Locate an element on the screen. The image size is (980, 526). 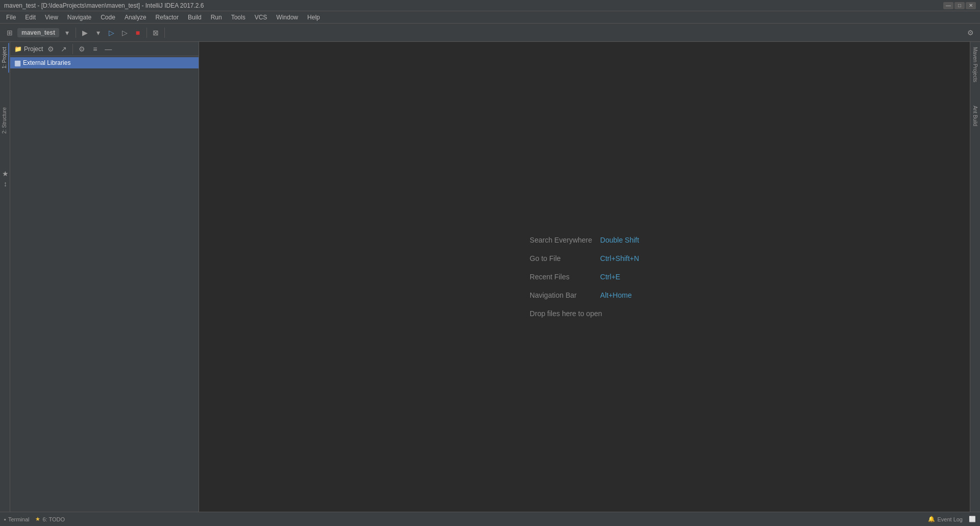
event-log-label: Event Log is located at coordinates (950, 519).